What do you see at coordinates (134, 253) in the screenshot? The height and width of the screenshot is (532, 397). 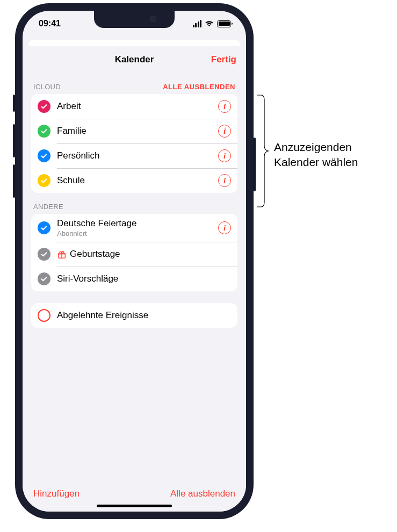 I see `other-calendar-group: Deutsche Feiertage Abonniert i` at bounding box center [134, 253].